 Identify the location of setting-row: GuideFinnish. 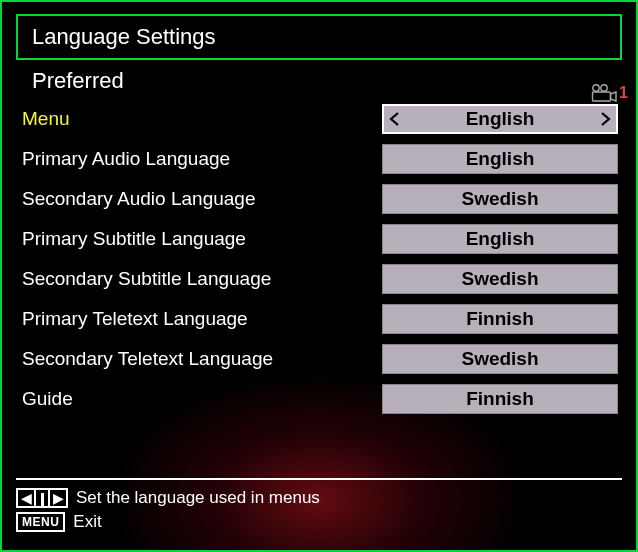
(319, 399).